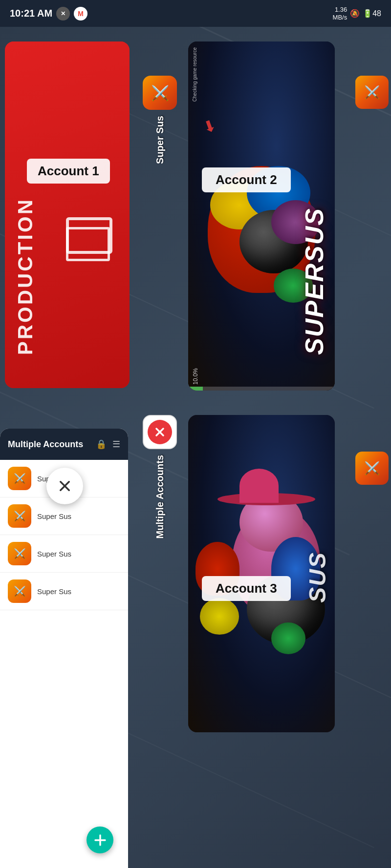 This screenshot has width=391, height=868. What do you see at coordinates (25, 276) in the screenshot?
I see `production-text: PRODUCTION` at bounding box center [25, 276].